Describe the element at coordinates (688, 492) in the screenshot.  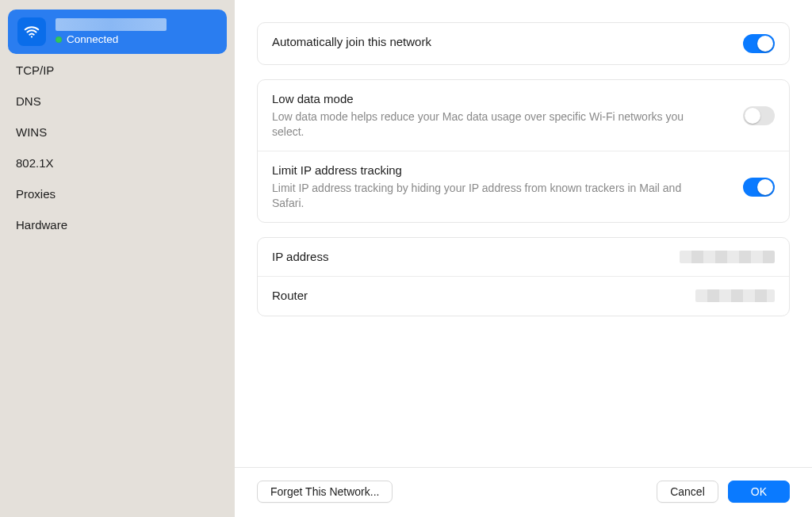
I see `cancel-button: Cancel` at that location.